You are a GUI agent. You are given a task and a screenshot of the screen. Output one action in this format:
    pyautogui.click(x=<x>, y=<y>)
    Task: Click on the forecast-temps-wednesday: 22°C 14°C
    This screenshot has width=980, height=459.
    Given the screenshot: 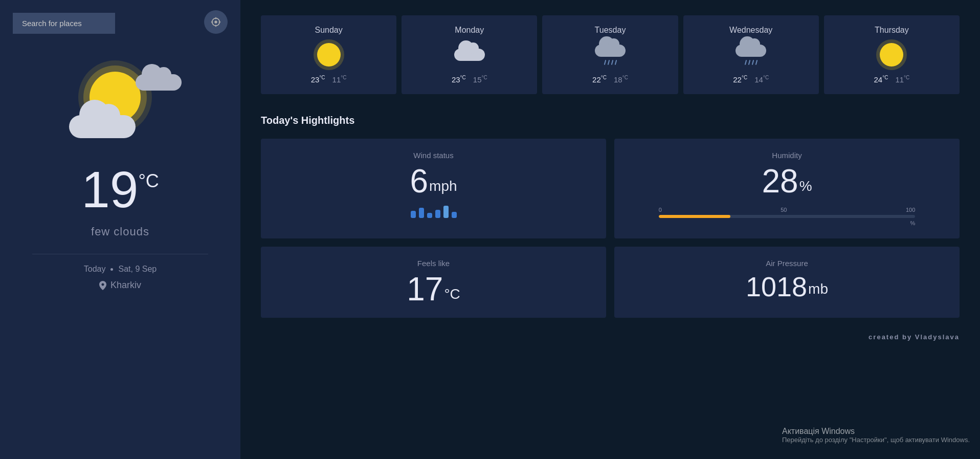 What is the action you would take?
    pyautogui.click(x=751, y=79)
    